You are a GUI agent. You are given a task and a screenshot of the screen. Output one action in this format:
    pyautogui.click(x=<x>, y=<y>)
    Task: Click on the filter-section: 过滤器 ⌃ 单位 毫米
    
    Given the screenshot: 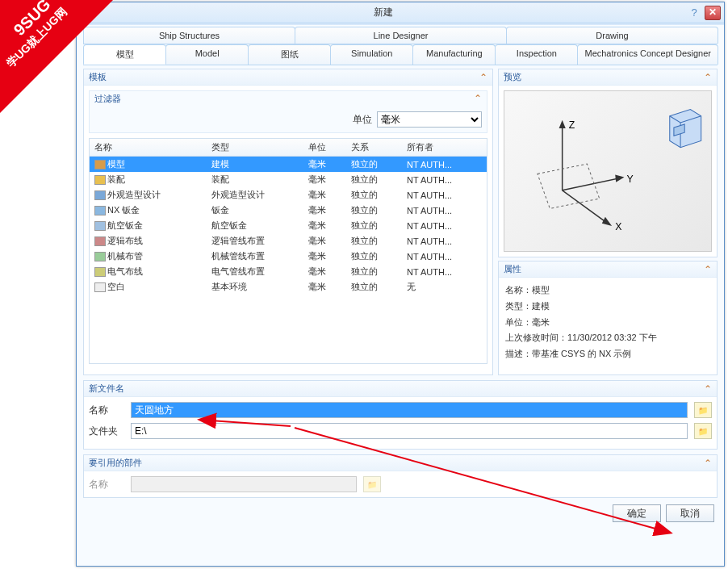 What is the action you would take?
    pyautogui.click(x=288, y=111)
    